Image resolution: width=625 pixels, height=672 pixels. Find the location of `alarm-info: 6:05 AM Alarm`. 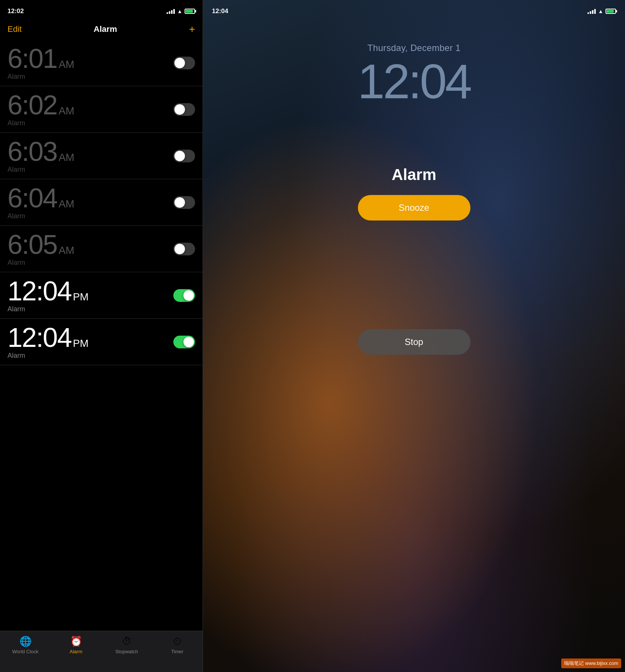

alarm-info: 6:05 AM Alarm is located at coordinates (41, 249).